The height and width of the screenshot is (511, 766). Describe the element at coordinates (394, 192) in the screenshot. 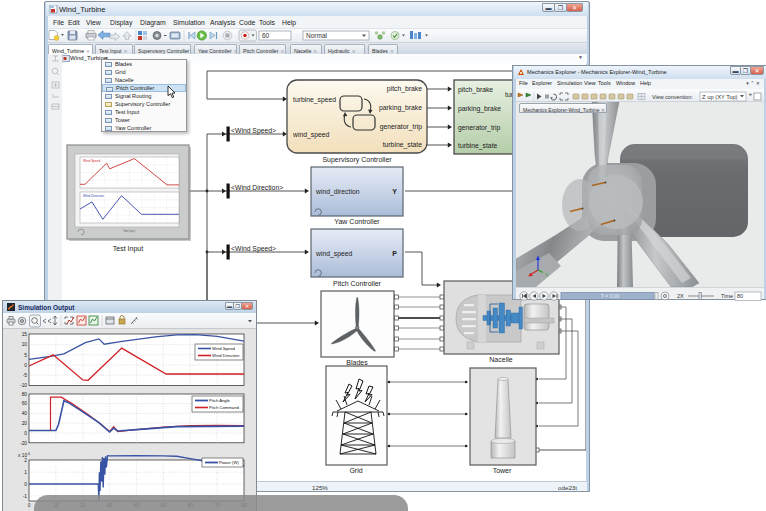

I see `svg-text: Y` at that location.